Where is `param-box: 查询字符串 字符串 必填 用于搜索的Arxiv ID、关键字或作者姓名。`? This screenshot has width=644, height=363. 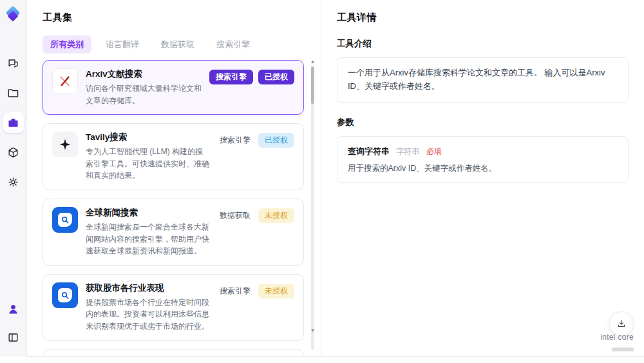 param-box: 查询字符串 字符串 必填 用于搜索的Arxiv ID、关键字或作者姓名。 is located at coordinates (483, 160).